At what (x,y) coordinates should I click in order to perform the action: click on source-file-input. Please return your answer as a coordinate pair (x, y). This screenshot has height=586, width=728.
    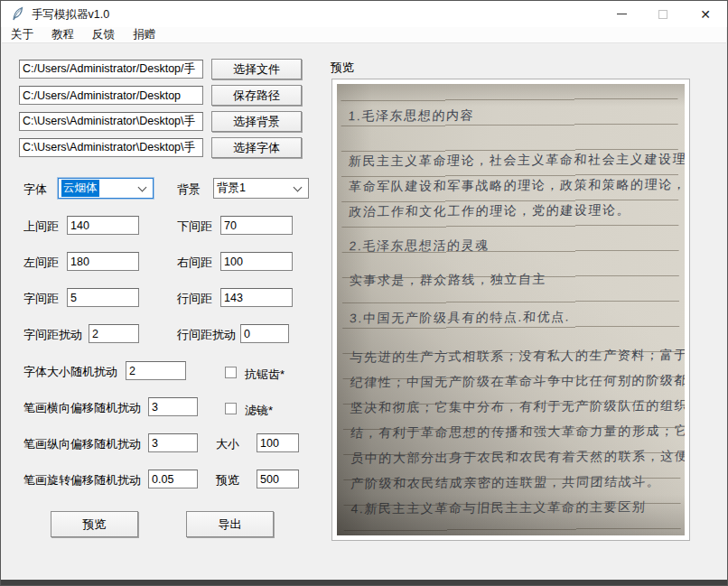
    Looking at the image, I should click on (111, 69).